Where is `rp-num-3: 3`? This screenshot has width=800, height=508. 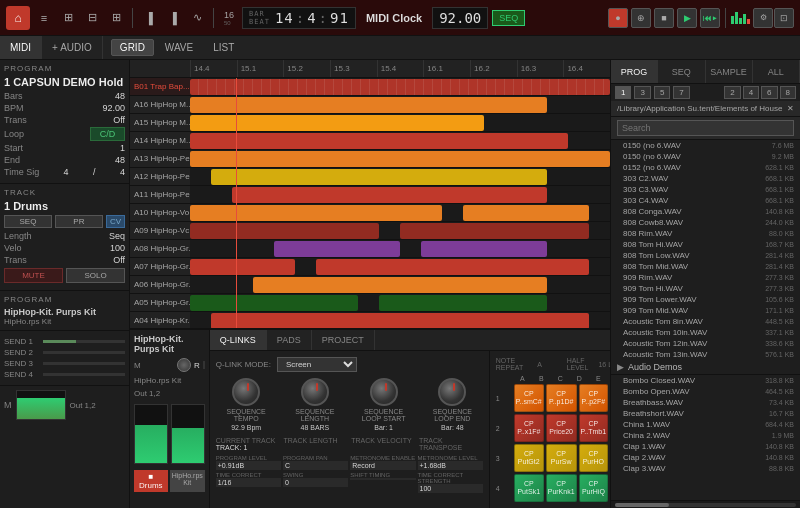 rp-num-3: 3 is located at coordinates (642, 92).